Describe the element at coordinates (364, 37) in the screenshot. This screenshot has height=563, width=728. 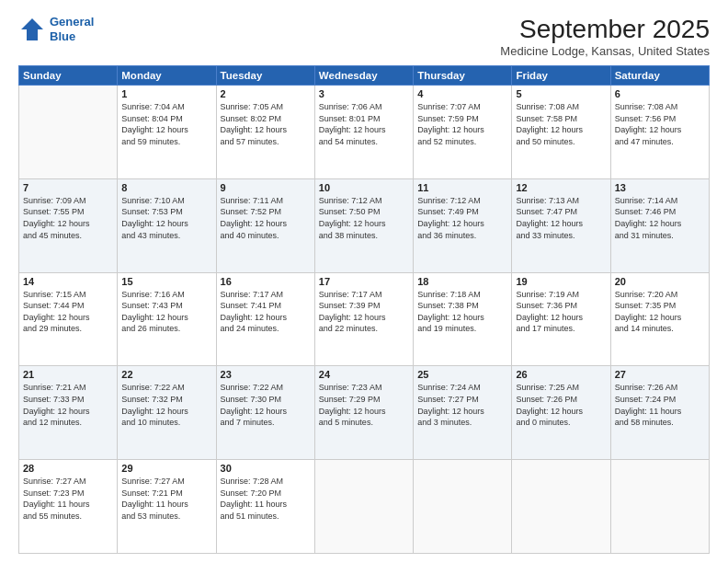
I see `header: General Blue September 2025 Medicine Lod…` at that location.